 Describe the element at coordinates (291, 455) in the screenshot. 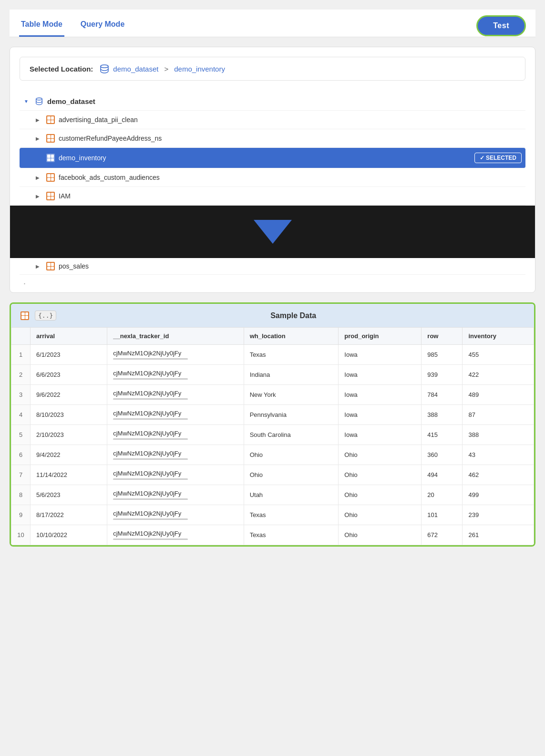

I see `cell-wh-location: Ohio` at that location.